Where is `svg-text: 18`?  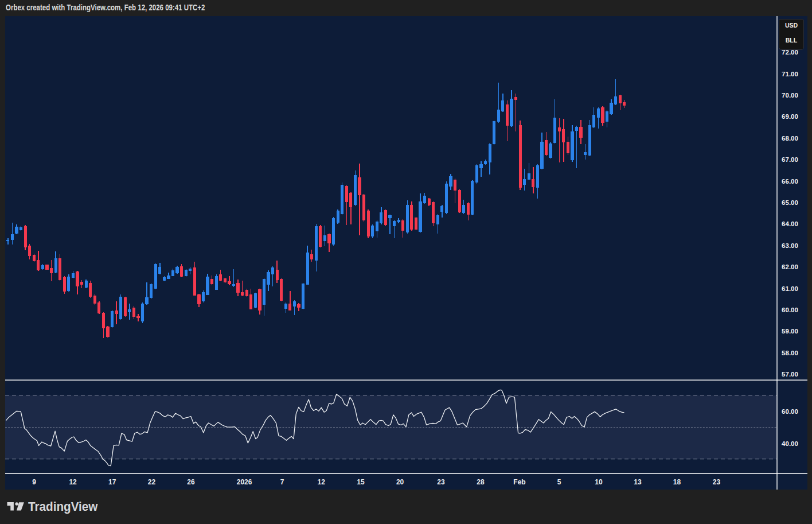
svg-text: 18 is located at coordinates (677, 482).